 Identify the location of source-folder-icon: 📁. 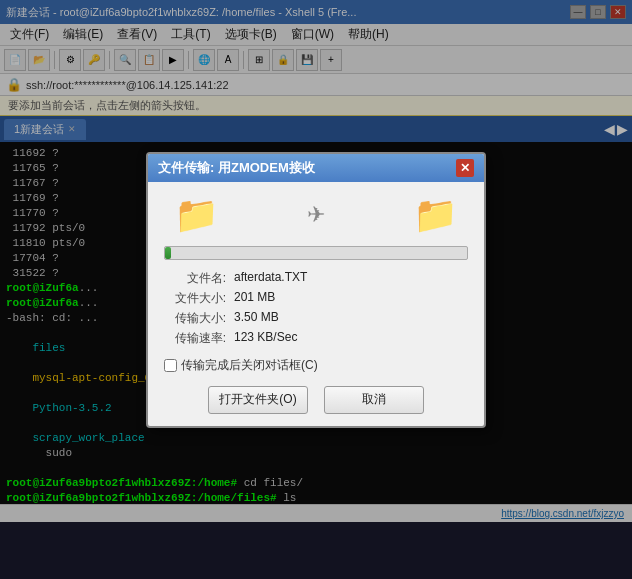
(196, 215).